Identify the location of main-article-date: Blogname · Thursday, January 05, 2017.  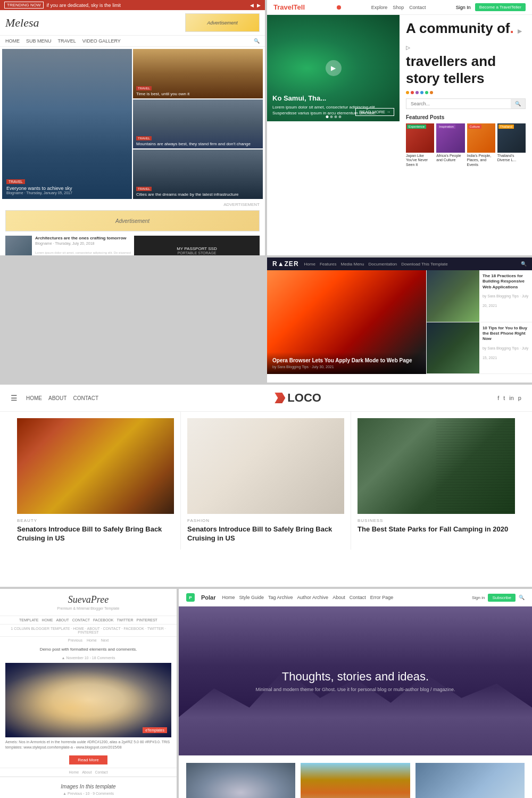
(39, 193).